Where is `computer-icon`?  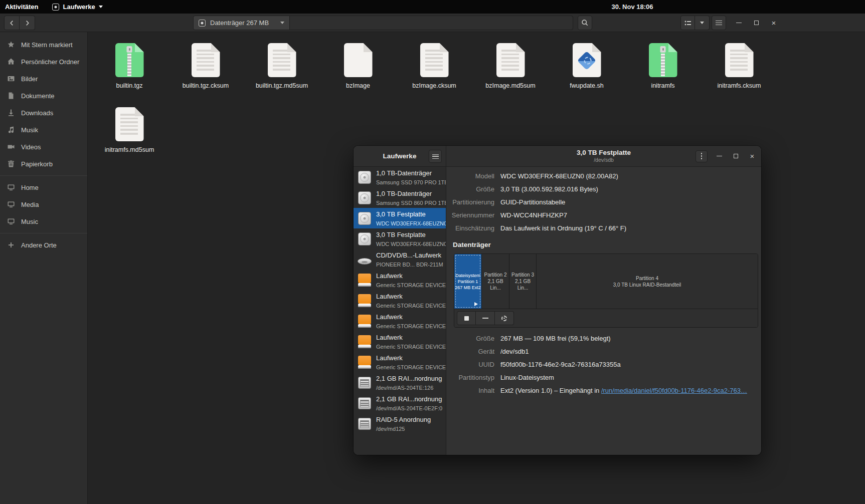 computer-icon is located at coordinates (11, 187).